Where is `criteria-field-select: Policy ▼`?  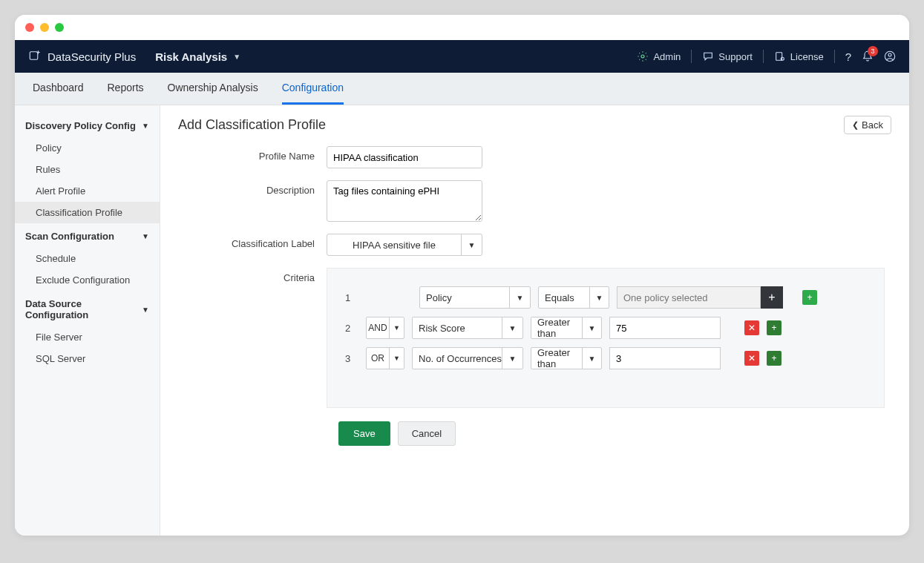 criteria-field-select: Policy ▼ is located at coordinates (475, 297).